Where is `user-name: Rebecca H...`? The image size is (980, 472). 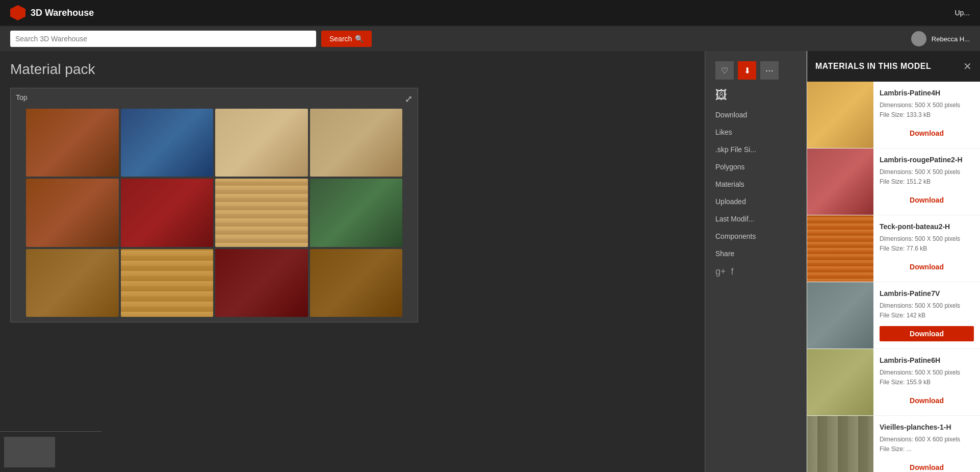 user-name: Rebecca H... is located at coordinates (950, 39).